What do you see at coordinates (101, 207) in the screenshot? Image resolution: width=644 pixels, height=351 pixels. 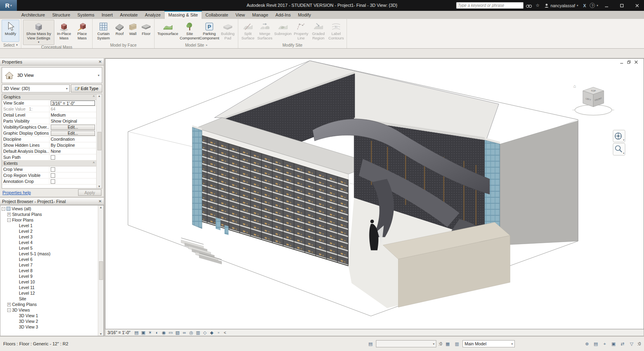 I see `scroll-up-icon: ▲` at bounding box center [101, 207].